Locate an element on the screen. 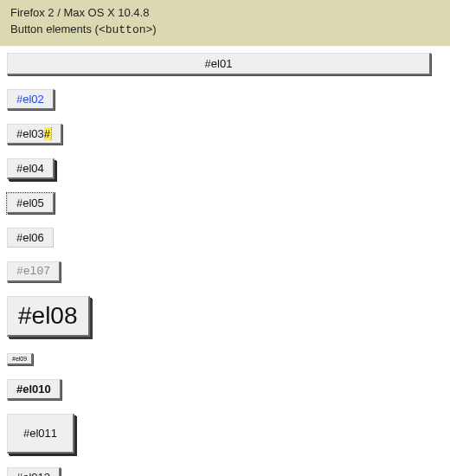  button-el03: #el03# is located at coordinates (35, 134).